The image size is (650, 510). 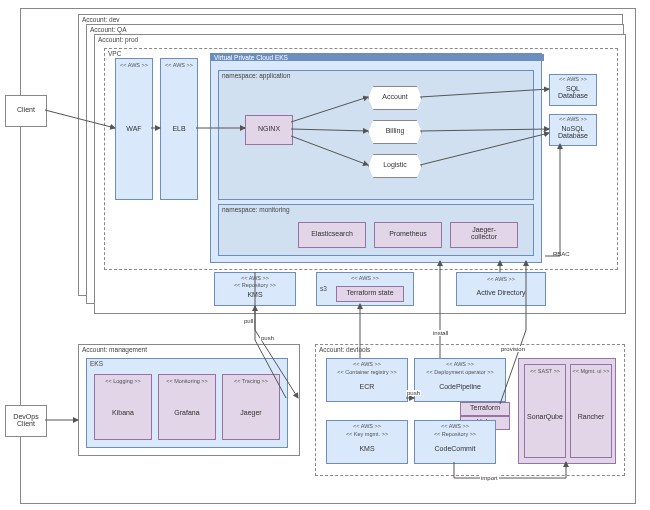 What do you see at coordinates (248, 321) in the screenshot?
I see `pull-label: pull` at bounding box center [248, 321].